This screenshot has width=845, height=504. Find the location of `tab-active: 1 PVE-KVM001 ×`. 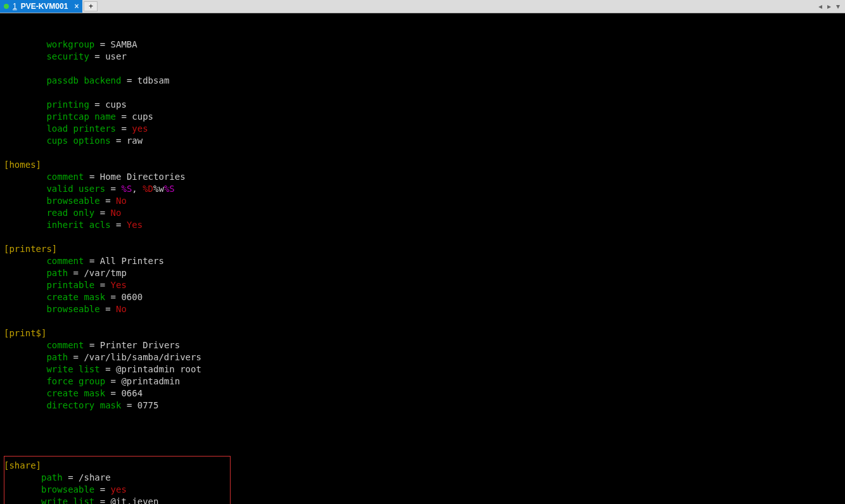

tab-active: 1 PVE-KVM001 × is located at coordinates (41, 6).